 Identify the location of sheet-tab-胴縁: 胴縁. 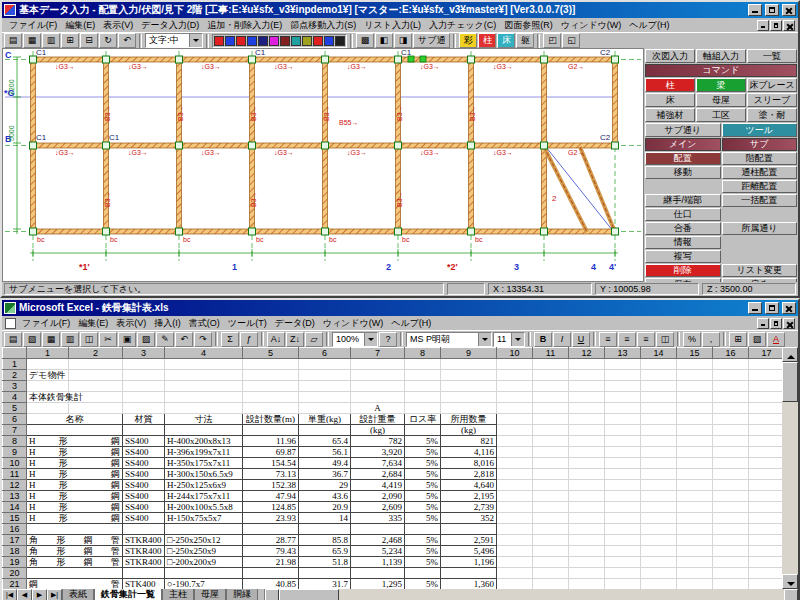
(242, 594).